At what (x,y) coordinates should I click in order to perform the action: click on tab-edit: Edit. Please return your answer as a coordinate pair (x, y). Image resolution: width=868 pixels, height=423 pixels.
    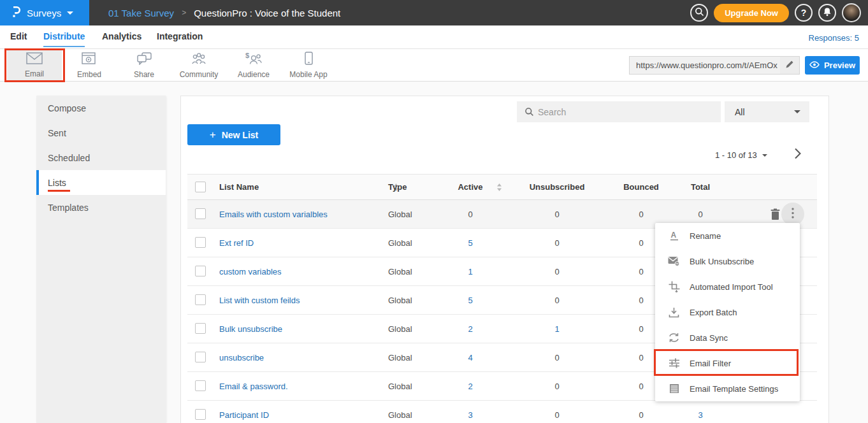
    Looking at the image, I should click on (18, 36).